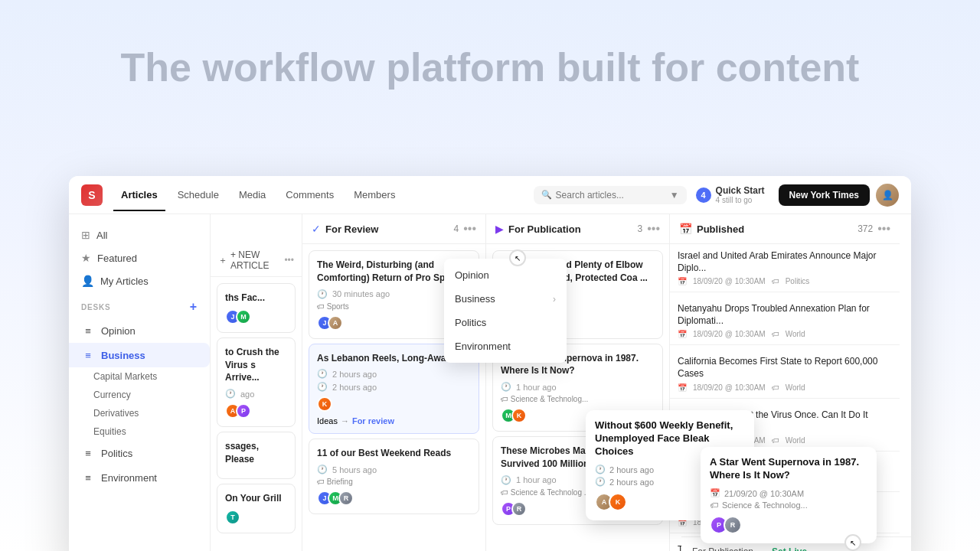 This screenshot has height=551, width=980. I want to click on sidebar-item-all: ⊞ All, so click(139, 235).